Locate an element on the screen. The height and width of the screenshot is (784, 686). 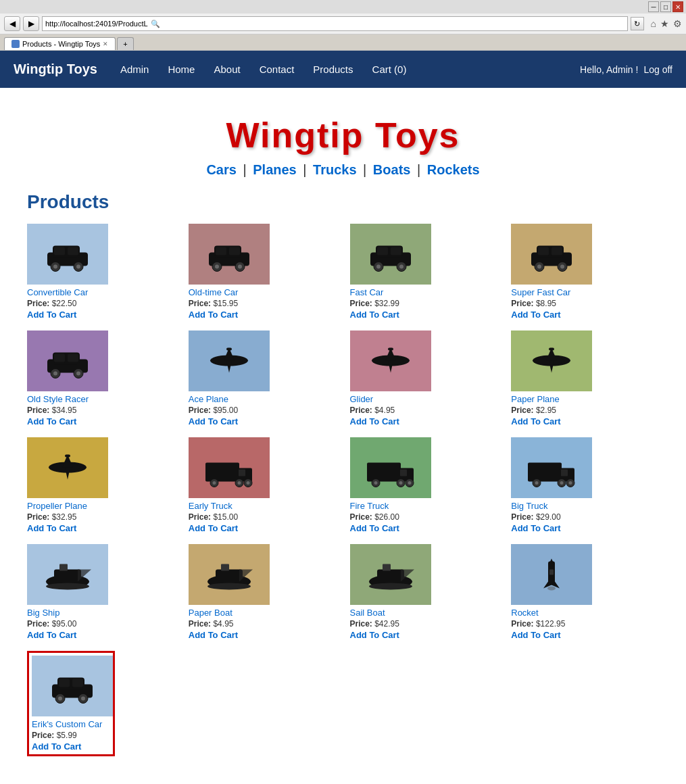
forward-button: ▶ is located at coordinates (31, 24).